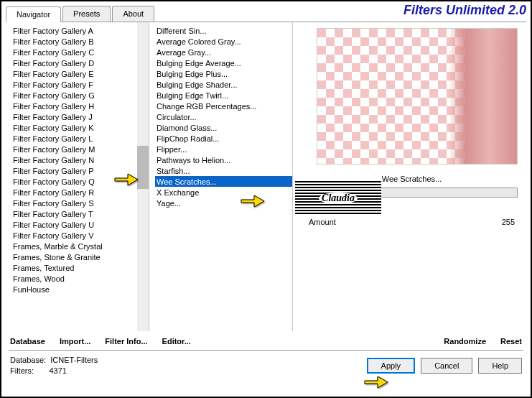  What do you see at coordinates (80, 224) in the screenshot?
I see `category-item: Filter Factory Gallery U` at bounding box center [80, 224].